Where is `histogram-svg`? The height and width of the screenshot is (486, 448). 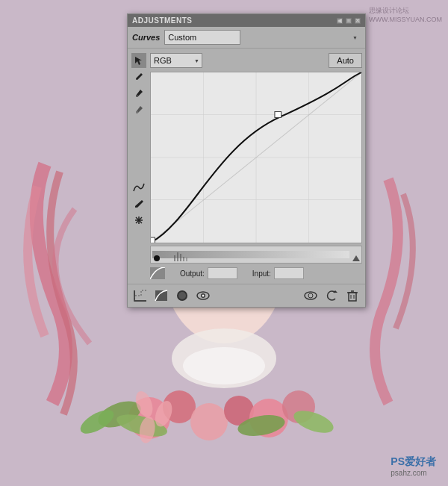
histogram-svg is located at coordinates (256, 255).